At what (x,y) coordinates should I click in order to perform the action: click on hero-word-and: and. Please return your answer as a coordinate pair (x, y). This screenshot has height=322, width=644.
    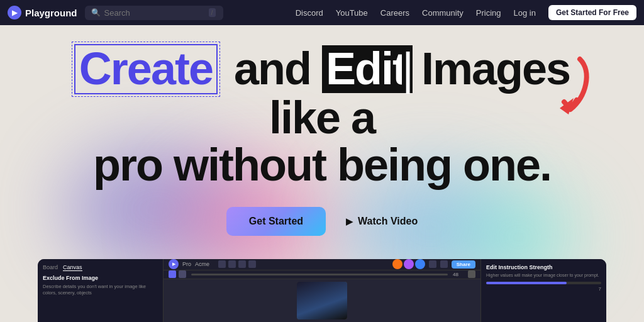
    Looking at the image, I should click on (272, 69).